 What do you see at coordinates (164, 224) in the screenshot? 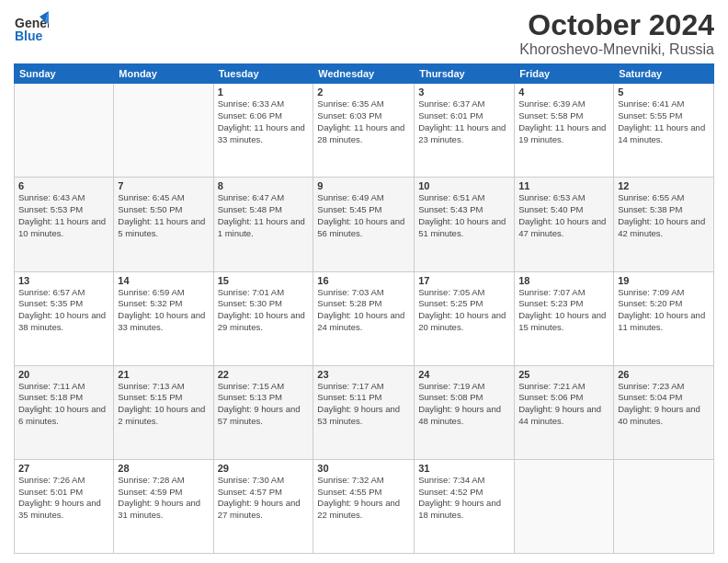
I see `calendar-cell: 7Sunrise: 6:45 AM Sunset: 5:50 PM Daylig…` at bounding box center [164, 224].